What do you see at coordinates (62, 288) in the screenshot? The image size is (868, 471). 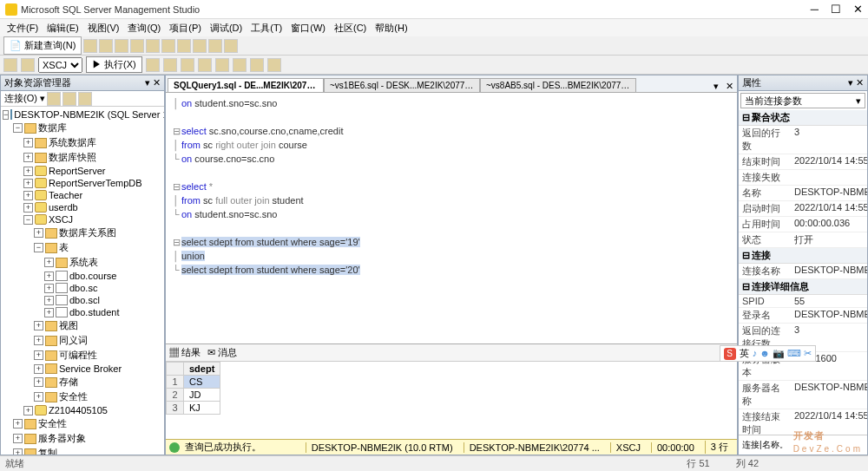 I see `table-icon` at bounding box center [62, 288].